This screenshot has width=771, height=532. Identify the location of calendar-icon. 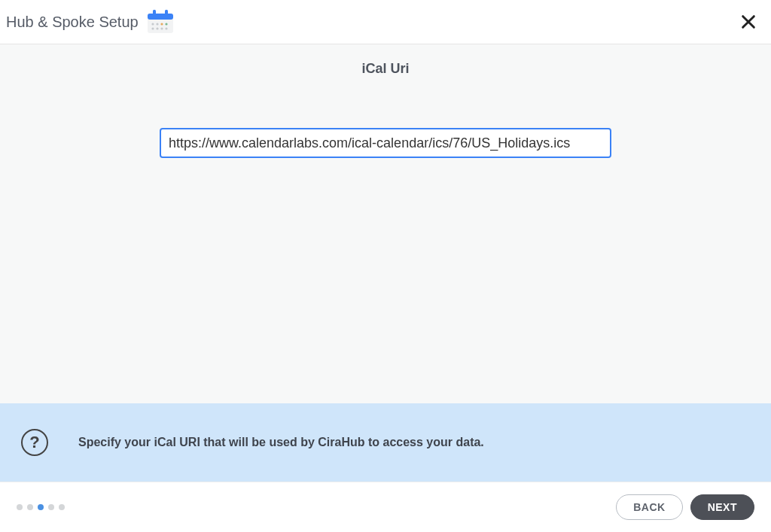
(160, 22).